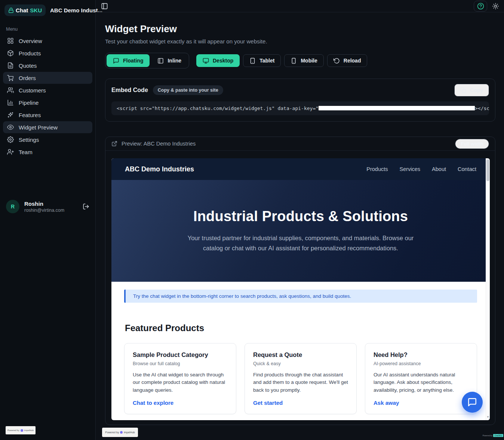  What do you see at coordinates (294, 61) in the screenshot?
I see `smartphone-icon` at bounding box center [294, 61].